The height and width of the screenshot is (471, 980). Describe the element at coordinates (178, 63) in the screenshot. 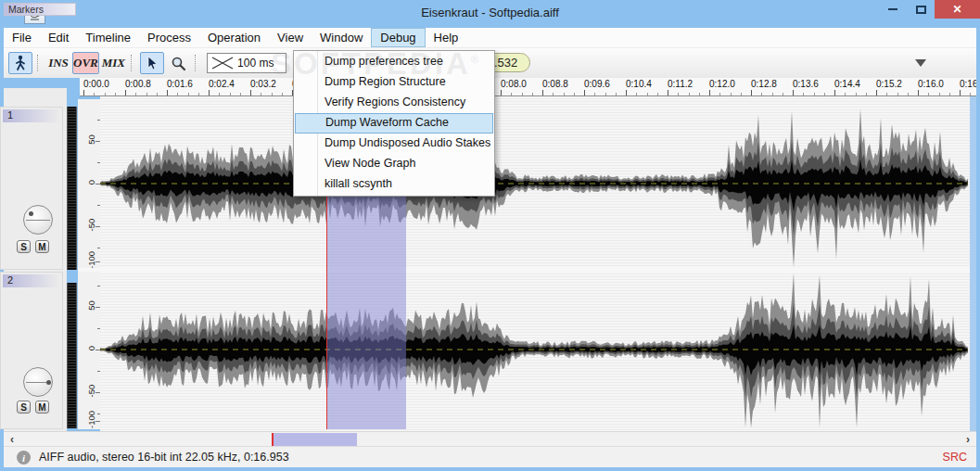

I see `zoom-tool-button` at that location.